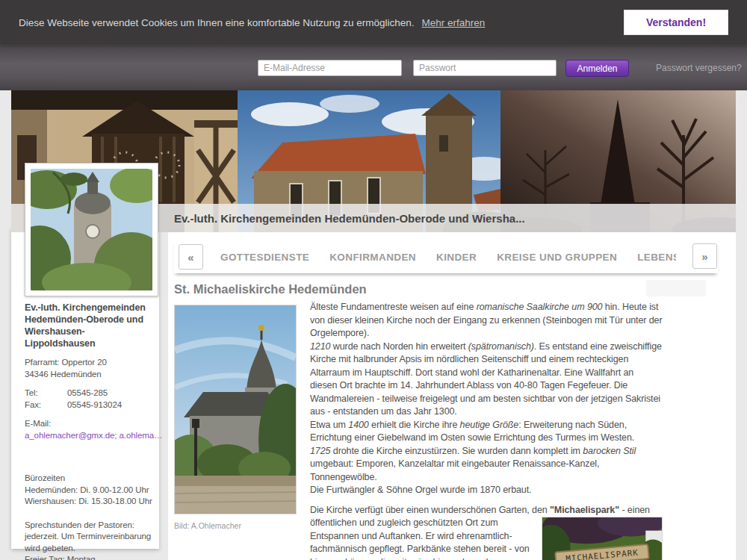  Describe the element at coordinates (89, 375) in the screenshot. I see `address-line: 34346 Hedemünden` at that location.